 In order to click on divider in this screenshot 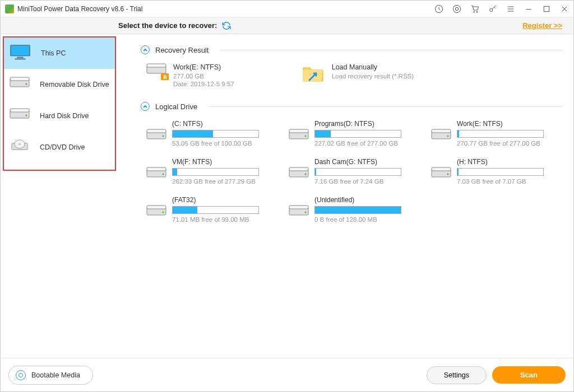, I will do `click(386, 106)`.